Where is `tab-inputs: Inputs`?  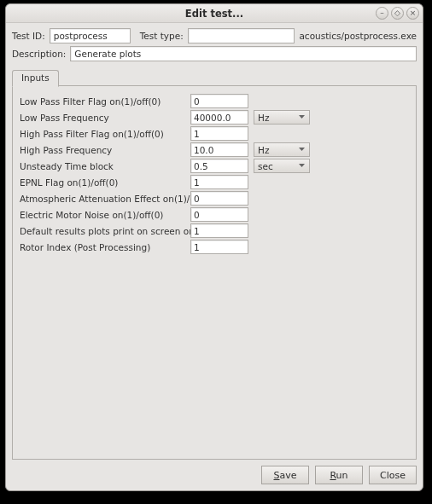
tab-inputs: Inputs is located at coordinates (36, 78).